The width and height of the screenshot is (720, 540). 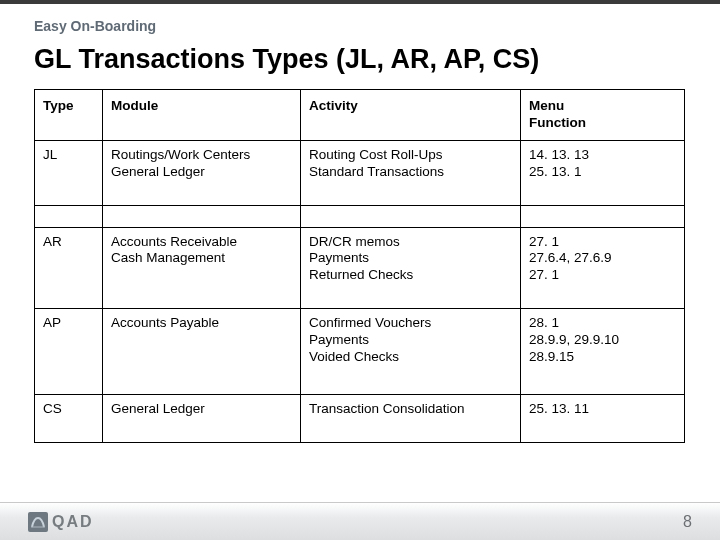 I want to click on cell-module: Routings/Work Centers General Ledger, so click(x=202, y=172).